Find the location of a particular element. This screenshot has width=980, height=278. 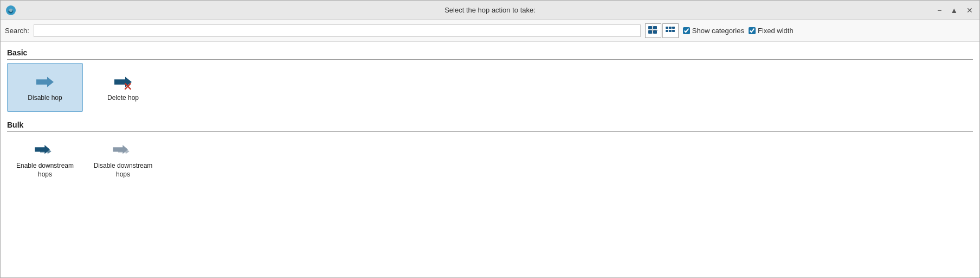

enable-downstream-item: Enable downstream hops is located at coordinates (45, 160).